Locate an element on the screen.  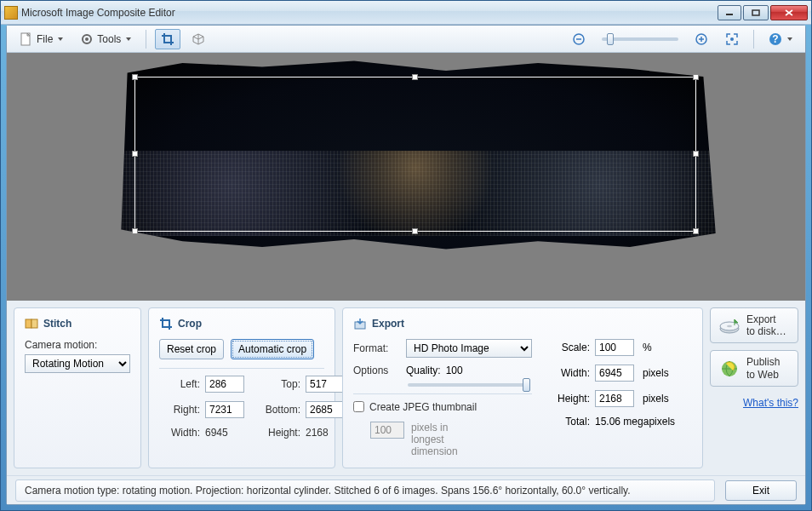
window-title: Microsoft Image Composite Editor is located at coordinates (369, 13).